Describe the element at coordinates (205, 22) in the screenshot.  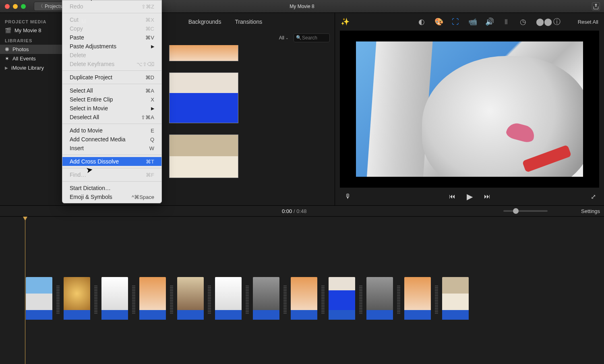
I see `tab-backgrounds: Backgrounds` at that location.